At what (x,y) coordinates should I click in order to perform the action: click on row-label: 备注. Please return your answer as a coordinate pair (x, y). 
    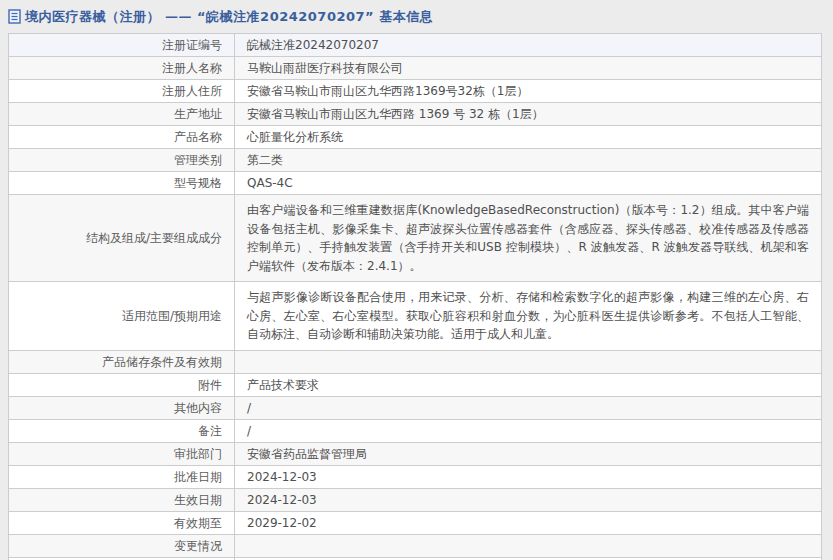
    Looking at the image, I should click on (122, 431).